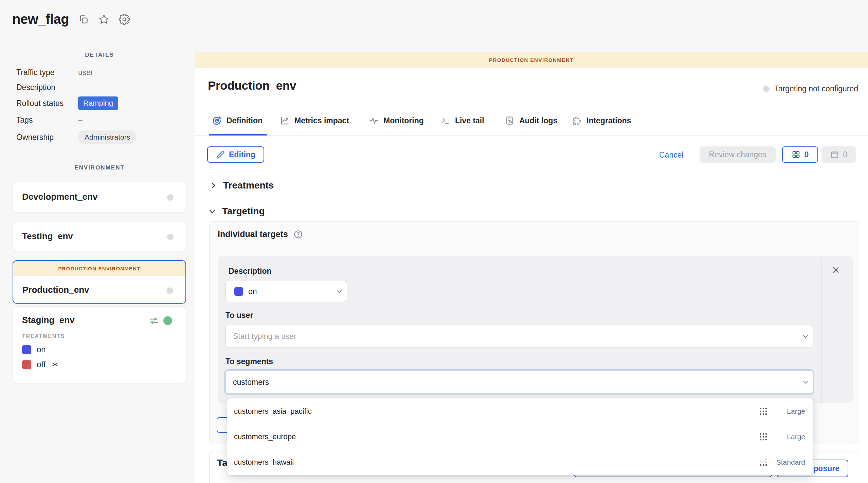 Image resolution: width=868 pixels, height=483 pixels. What do you see at coordinates (222, 463) in the screenshot?
I see `bottom-section-title: Ta` at bounding box center [222, 463].